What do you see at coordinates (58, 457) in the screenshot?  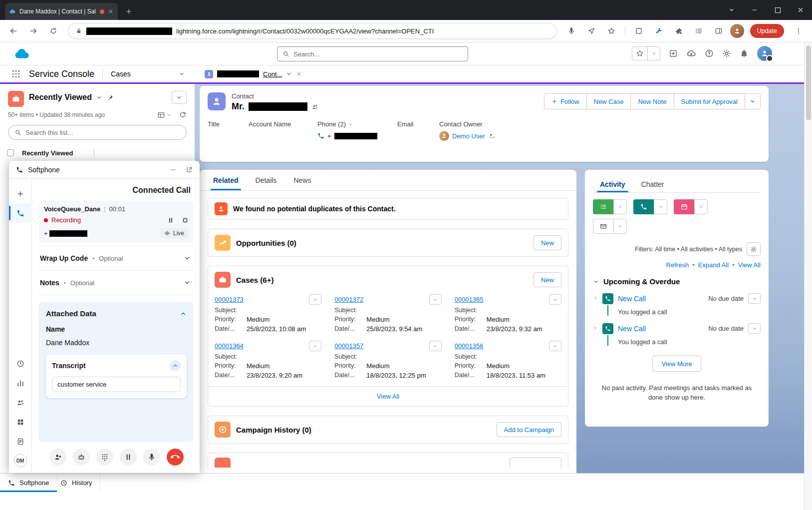 I see `add-participant-button` at bounding box center [58, 457].